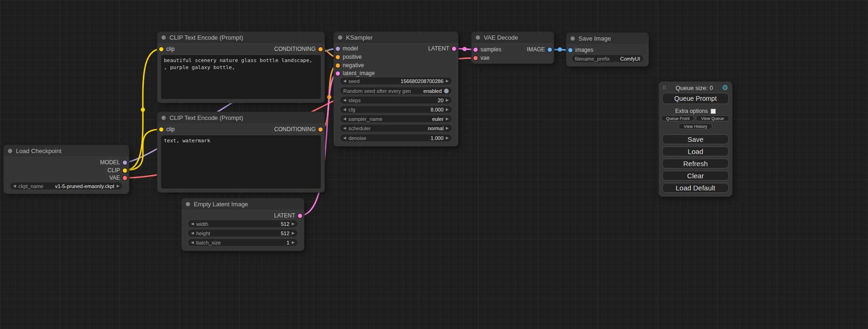 The width and height of the screenshot is (868, 329). I want to click on load-default-button: Load Default, so click(696, 188).